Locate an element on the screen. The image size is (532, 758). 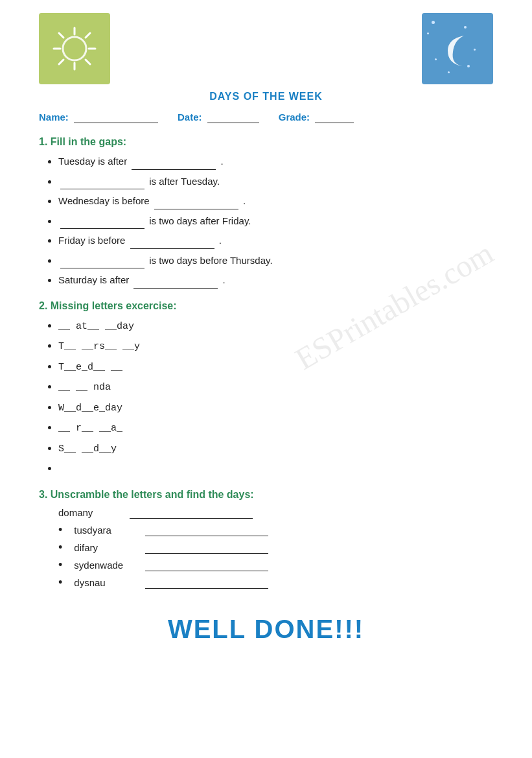
fields-row: Name: Date: Grade: is located at coordinates (266, 117).